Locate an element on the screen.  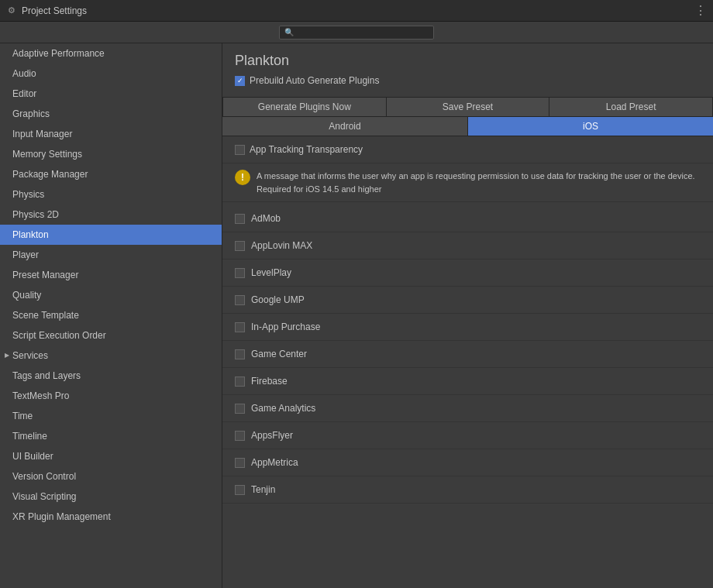
plugin-label-appsflyer: AppsFlyer is located at coordinates (272, 435).